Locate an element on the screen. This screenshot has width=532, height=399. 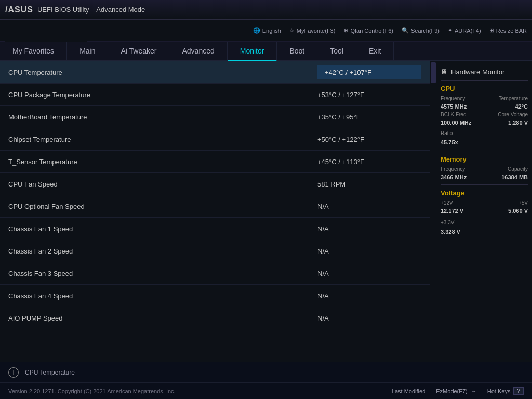
table-row: MotherBoard Temperature +35°C / +95°F is located at coordinates (215, 117).